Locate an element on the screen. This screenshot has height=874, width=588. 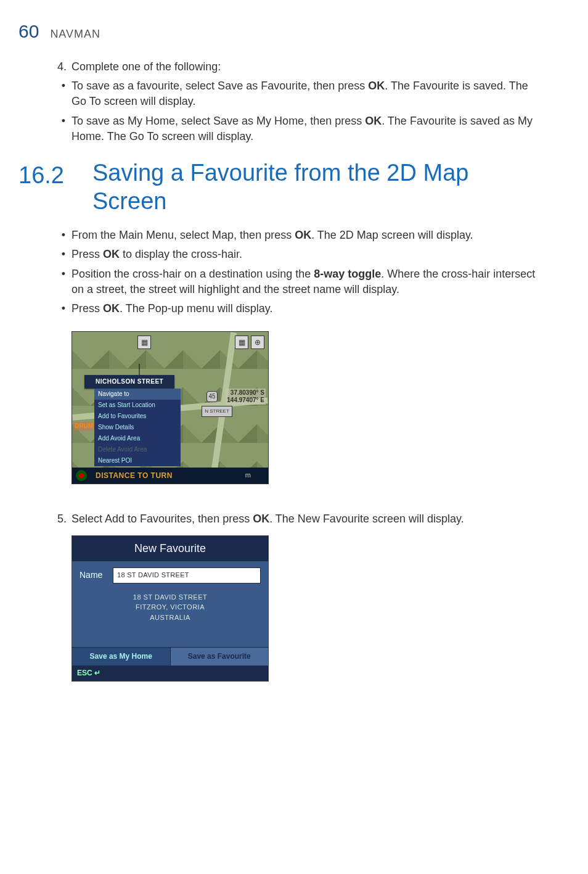
compass-icon is located at coordinates (81, 476).